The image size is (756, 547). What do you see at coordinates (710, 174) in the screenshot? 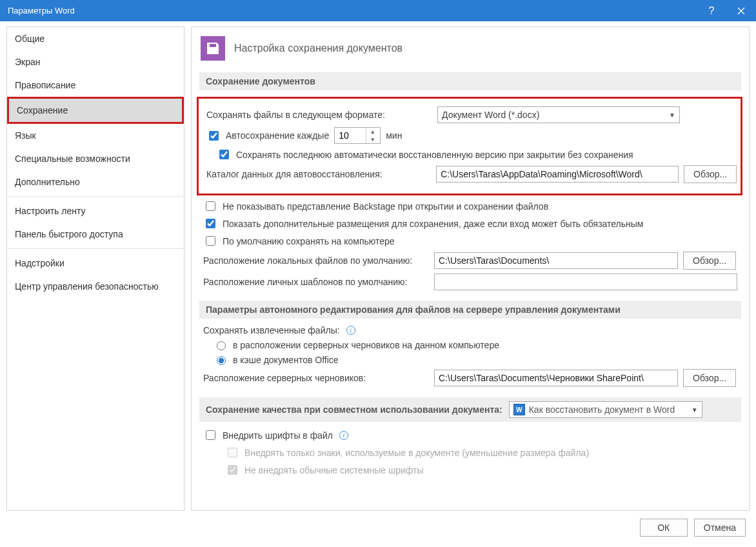
I see `autorecover-browse-button: Обзор...` at bounding box center [710, 174].